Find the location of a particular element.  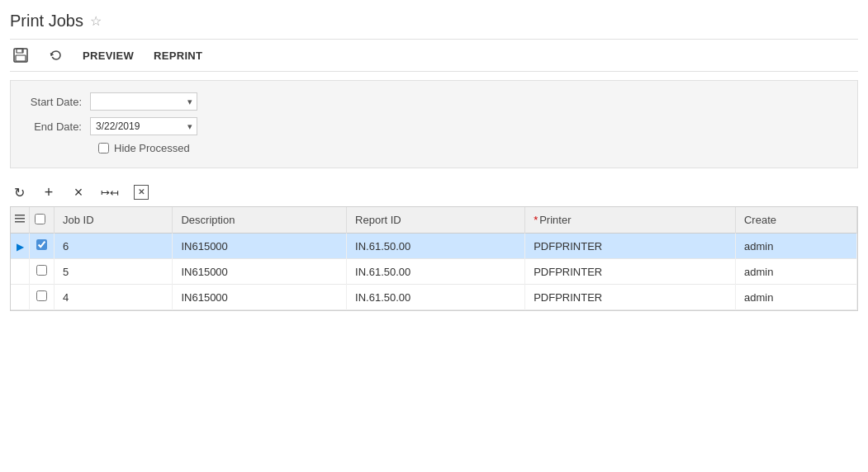

column-settings-icon is located at coordinates (20, 219).